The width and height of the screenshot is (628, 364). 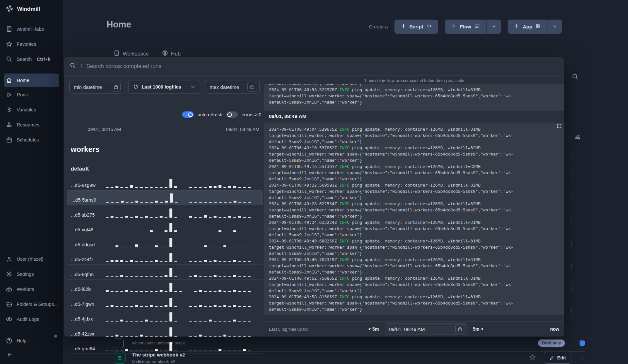 What do you see at coordinates (578, 138) in the screenshot?
I see `filter-sliders-icon` at bounding box center [578, 138].